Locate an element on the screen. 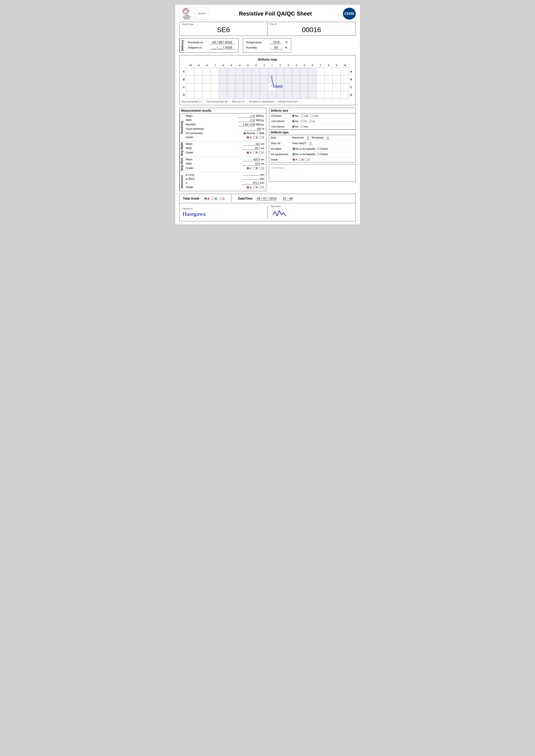  ink-sq-critical-option: Critical is located at coordinates (322, 154).